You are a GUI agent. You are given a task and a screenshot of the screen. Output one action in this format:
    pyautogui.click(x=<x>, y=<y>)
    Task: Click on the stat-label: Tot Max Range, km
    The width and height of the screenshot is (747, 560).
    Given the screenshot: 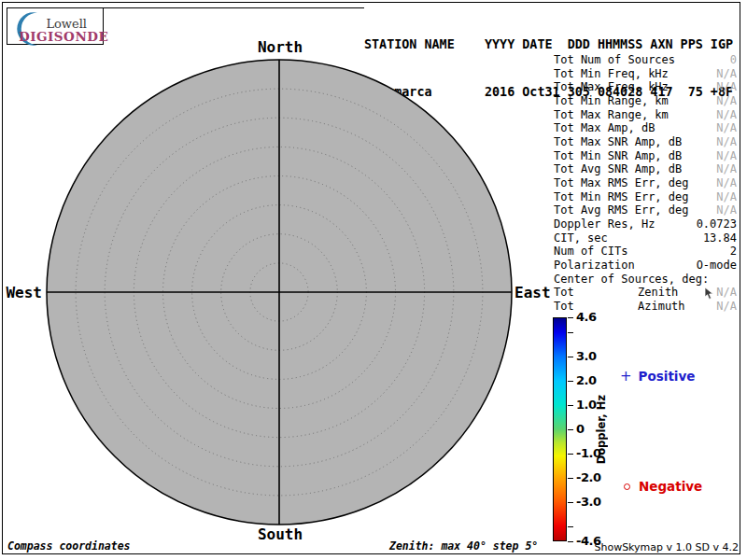 What is the action you would take?
    pyautogui.click(x=611, y=115)
    